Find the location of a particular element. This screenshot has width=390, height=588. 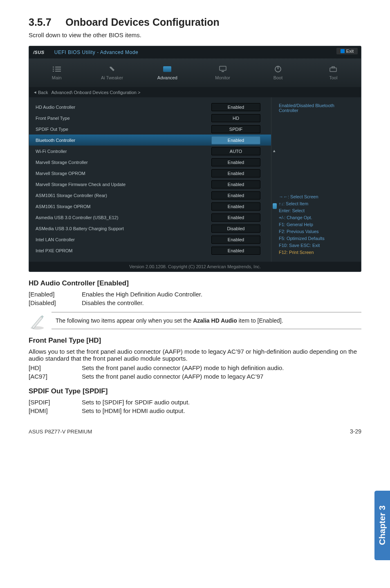

option-row: [SPDIF]Sets to [SPDIF] for SPDIF audio o… is located at coordinates (195, 402).